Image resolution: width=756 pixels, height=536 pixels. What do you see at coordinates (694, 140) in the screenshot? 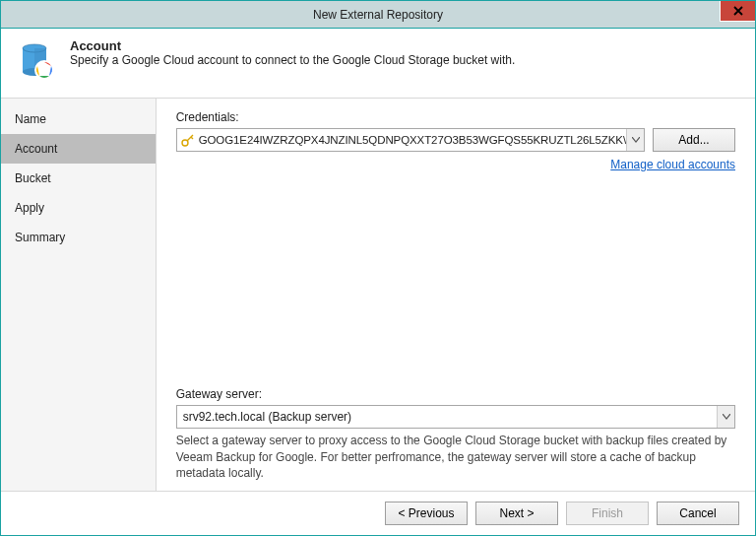
I see `add-credentials-button: Add...` at bounding box center [694, 140].